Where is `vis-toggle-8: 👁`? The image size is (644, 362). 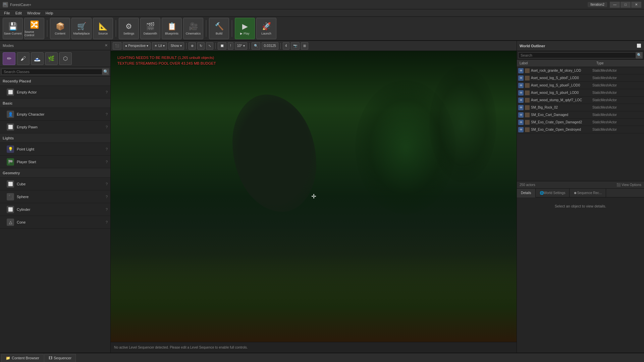 vis-toggle-8: 👁 is located at coordinates (521, 130).